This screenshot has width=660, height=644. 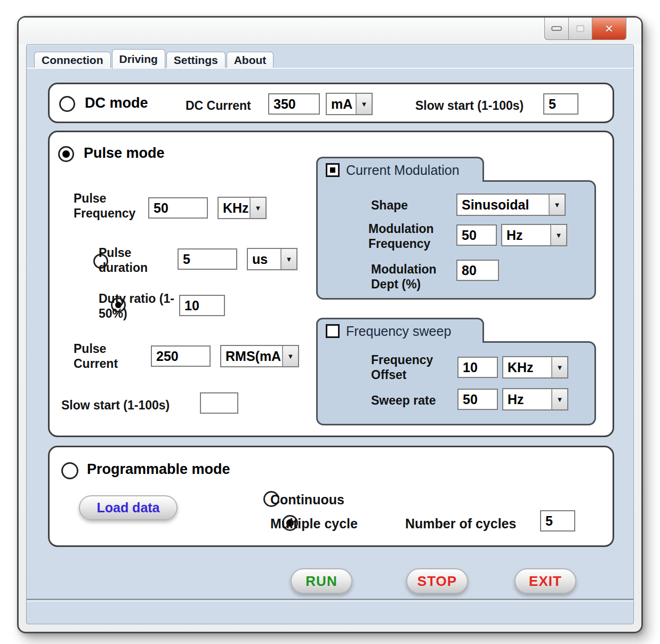 I want to click on sweep-rate-label: Sweep rate, so click(x=403, y=400).